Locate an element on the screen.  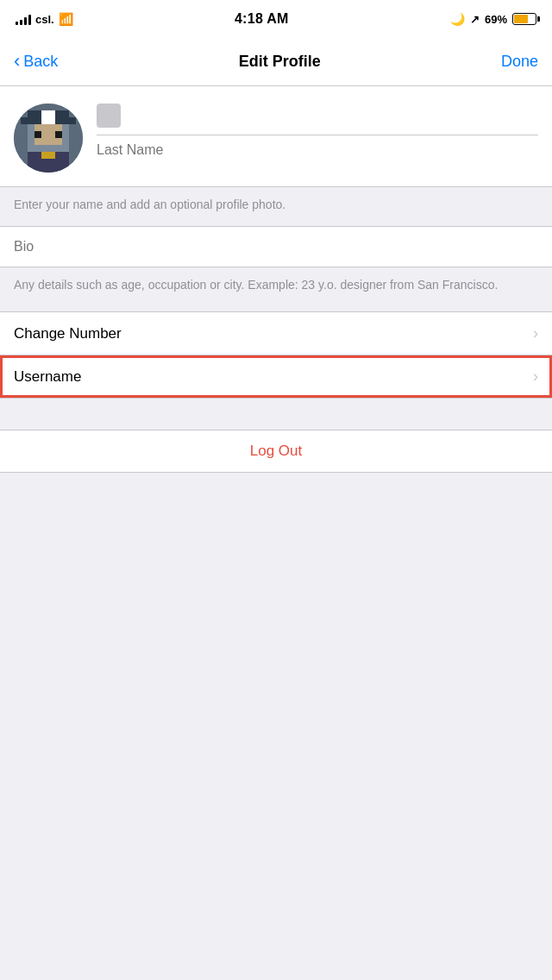
avatar is located at coordinates (48, 138).